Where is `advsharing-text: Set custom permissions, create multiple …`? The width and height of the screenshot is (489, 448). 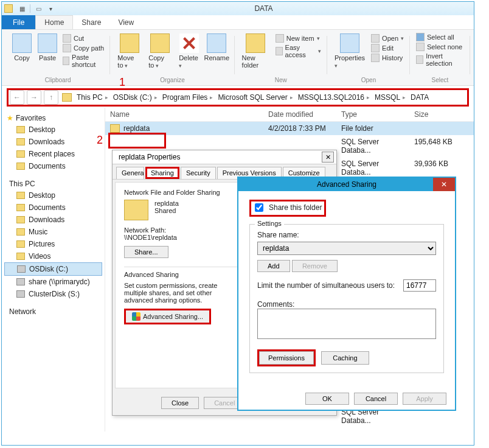 advsharing-text: Set custom permissions, create multiple … is located at coordinates (179, 293).